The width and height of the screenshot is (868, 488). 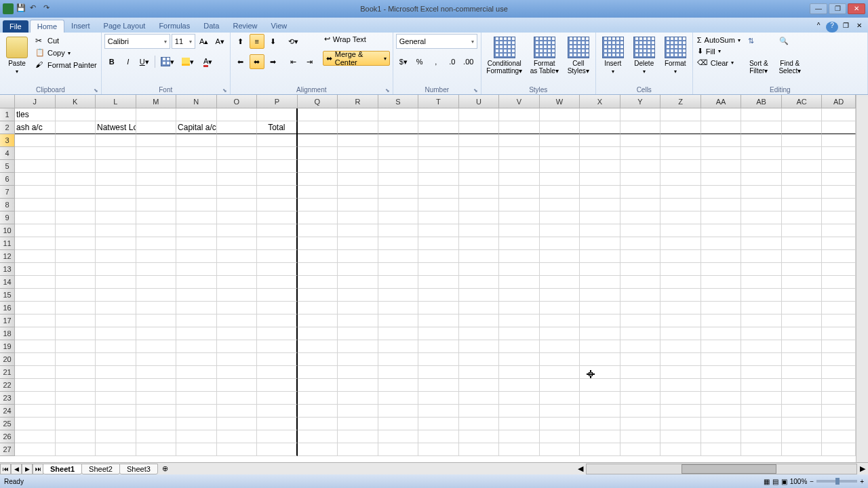 What do you see at coordinates (197, 218) in the screenshot?
I see `cell-N9` at bounding box center [197, 218].